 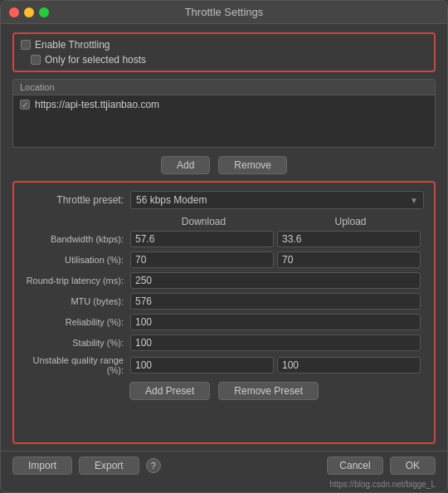 I want to click on window-title: Throttle Settings, so click(x=224, y=12).